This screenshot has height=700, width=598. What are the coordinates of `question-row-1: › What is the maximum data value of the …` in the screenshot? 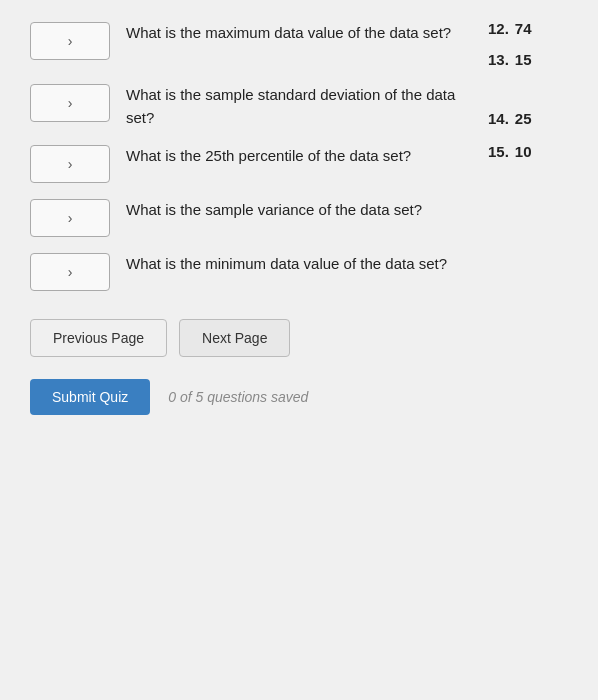 It's located at (299, 44).